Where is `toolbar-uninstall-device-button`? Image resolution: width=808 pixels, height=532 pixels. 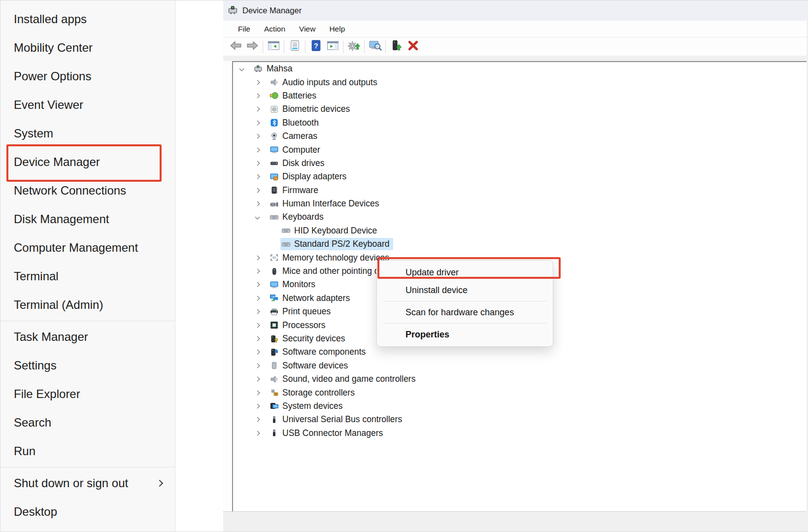 toolbar-uninstall-device-button is located at coordinates (413, 47).